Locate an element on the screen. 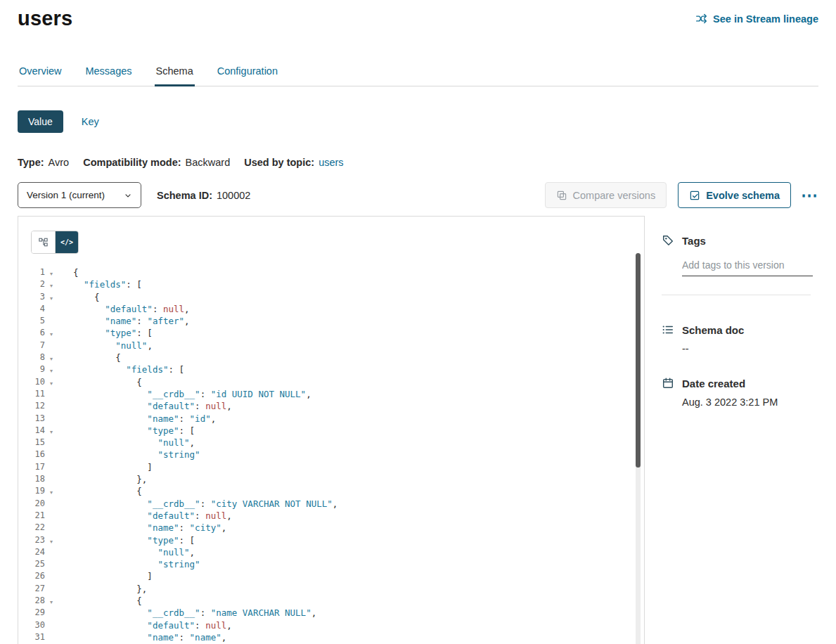  tags-input is located at coordinates (747, 267).